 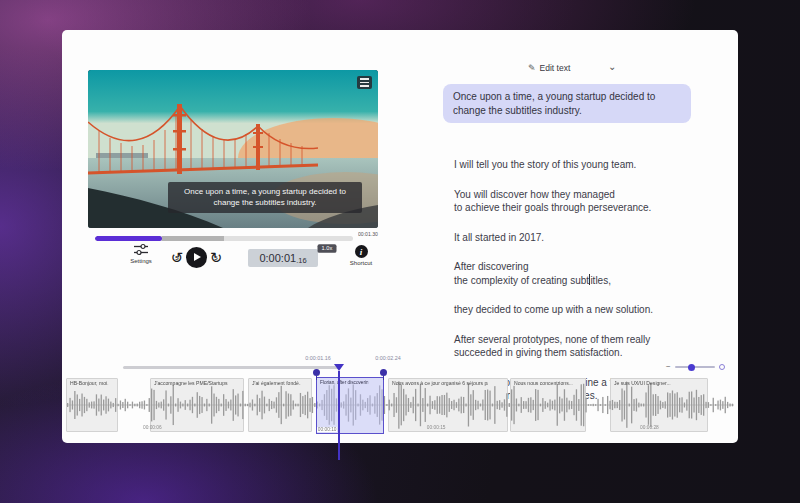 What do you see at coordinates (350, 406) in the screenshot?
I see `selected-segment: Florian, after discovering.. 00:00:10` at bounding box center [350, 406].